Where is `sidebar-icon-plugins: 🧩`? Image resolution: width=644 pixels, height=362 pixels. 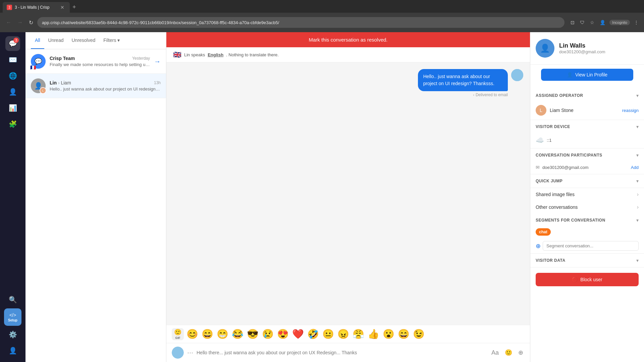
sidebar-icon-plugins: 🧩 is located at coordinates (13, 124).